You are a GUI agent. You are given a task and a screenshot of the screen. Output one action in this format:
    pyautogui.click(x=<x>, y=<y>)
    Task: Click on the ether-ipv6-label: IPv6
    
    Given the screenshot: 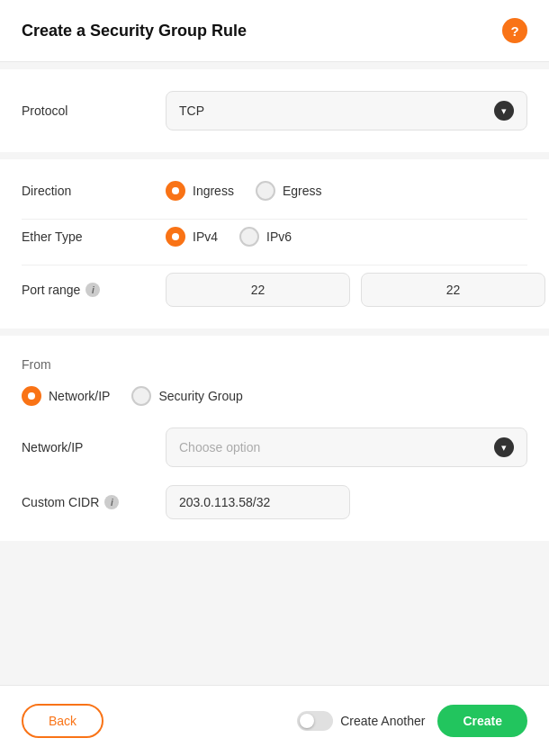 What is the action you would take?
    pyautogui.click(x=279, y=237)
    